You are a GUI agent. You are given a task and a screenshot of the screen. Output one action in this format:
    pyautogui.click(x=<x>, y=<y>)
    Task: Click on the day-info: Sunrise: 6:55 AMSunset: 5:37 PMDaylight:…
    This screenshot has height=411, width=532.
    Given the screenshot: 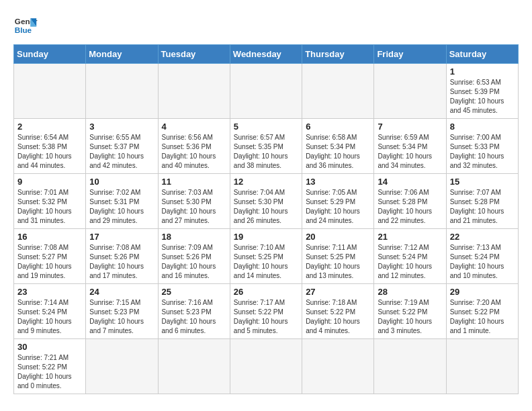 What is the action you would take?
    pyautogui.click(x=122, y=152)
    